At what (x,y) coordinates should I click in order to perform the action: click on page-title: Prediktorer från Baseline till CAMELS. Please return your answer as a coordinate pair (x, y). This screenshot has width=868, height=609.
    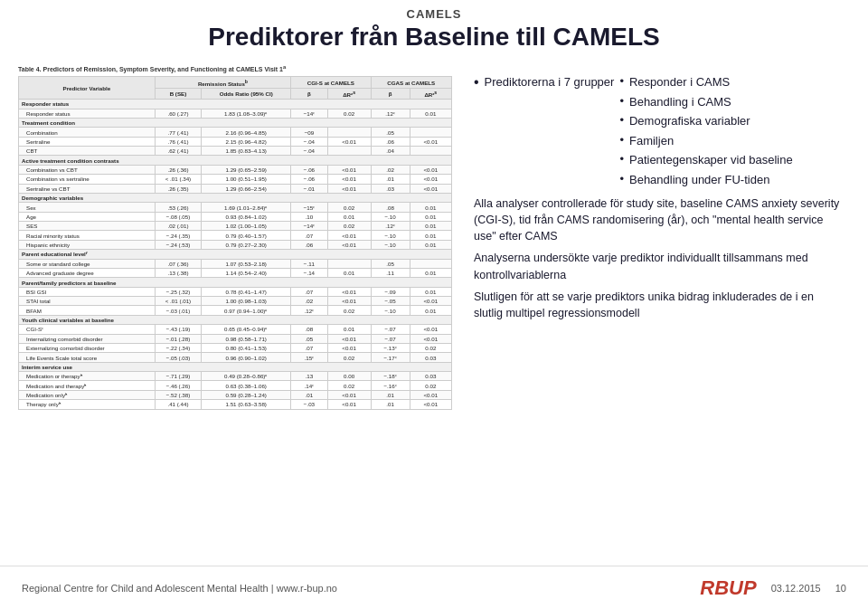
    Looking at the image, I should click on (434, 37).